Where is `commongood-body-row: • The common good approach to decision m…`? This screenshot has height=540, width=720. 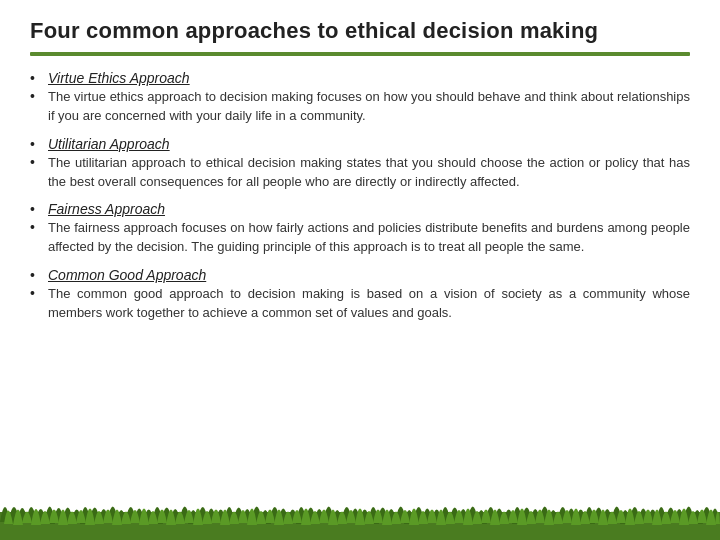
commongood-body-row: • The common good approach to decision m… is located at coordinates (360, 304).